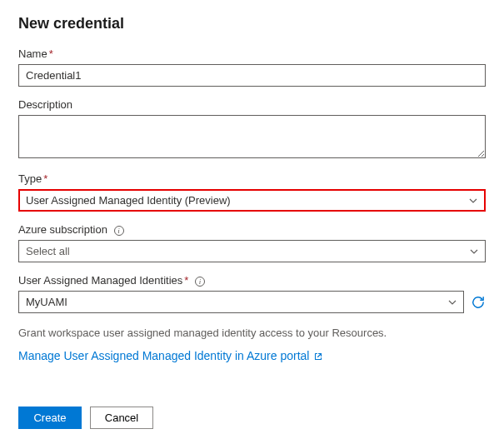  What do you see at coordinates (318, 356) in the screenshot?
I see `external-link-icon` at bounding box center [318, 356].